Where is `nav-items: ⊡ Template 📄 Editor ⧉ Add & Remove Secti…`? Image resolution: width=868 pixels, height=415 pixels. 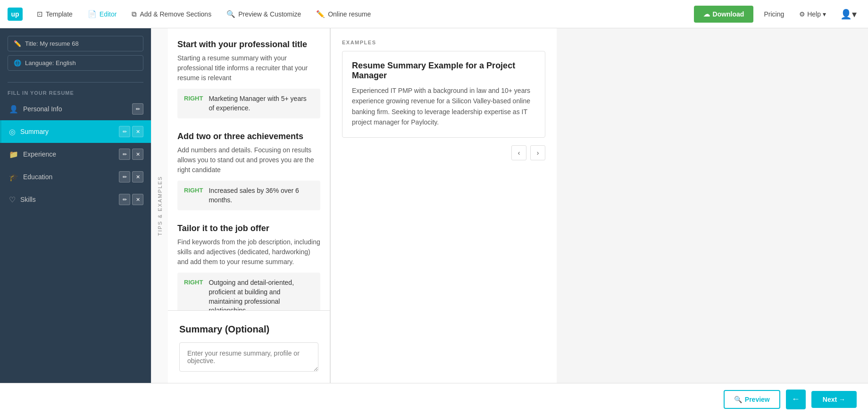 nav-items: ⊡ Template 📄 Editor ⧉ Add & Remove Secti… is located at coordinates (362, 14).